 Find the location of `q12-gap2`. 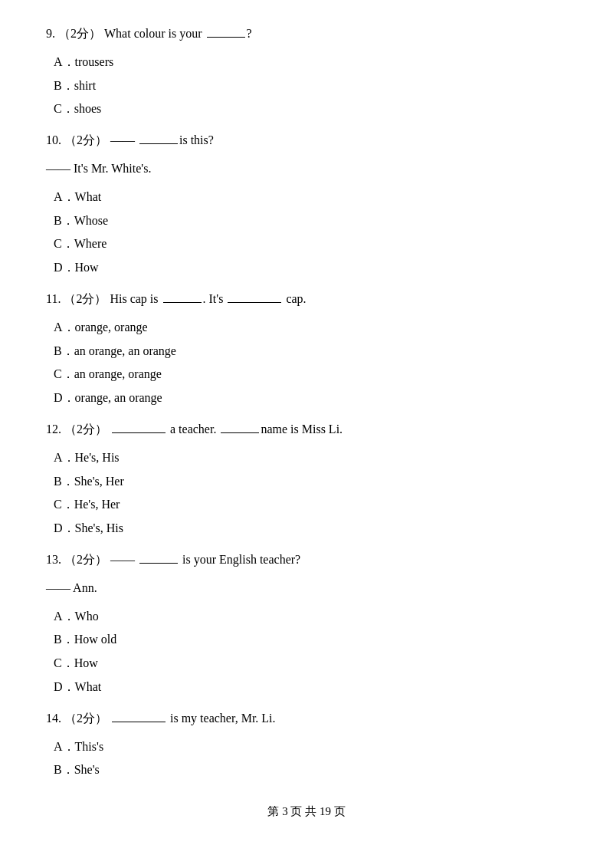

q12-gap2 is located at coordinates (240, 432).